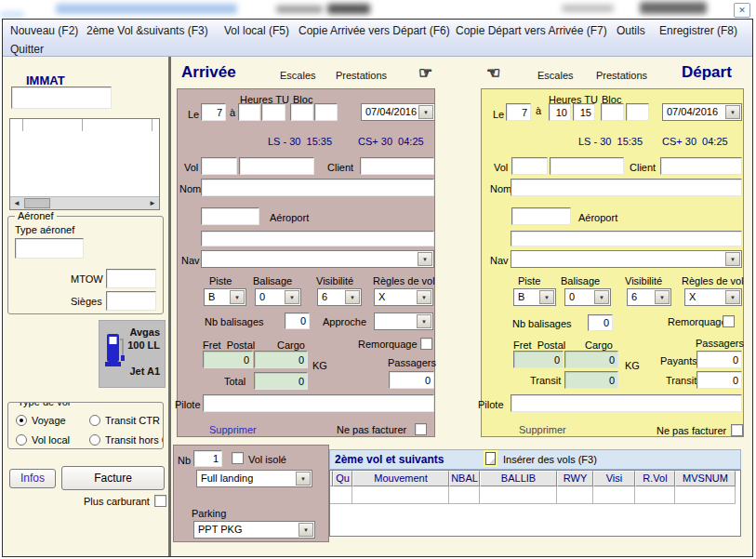 This screenshot has width=756, height=559. What do you see at coordinates (301, 112) in the screenshot?
I see `arr-bloc1-input` at bounding box center [301, 112].